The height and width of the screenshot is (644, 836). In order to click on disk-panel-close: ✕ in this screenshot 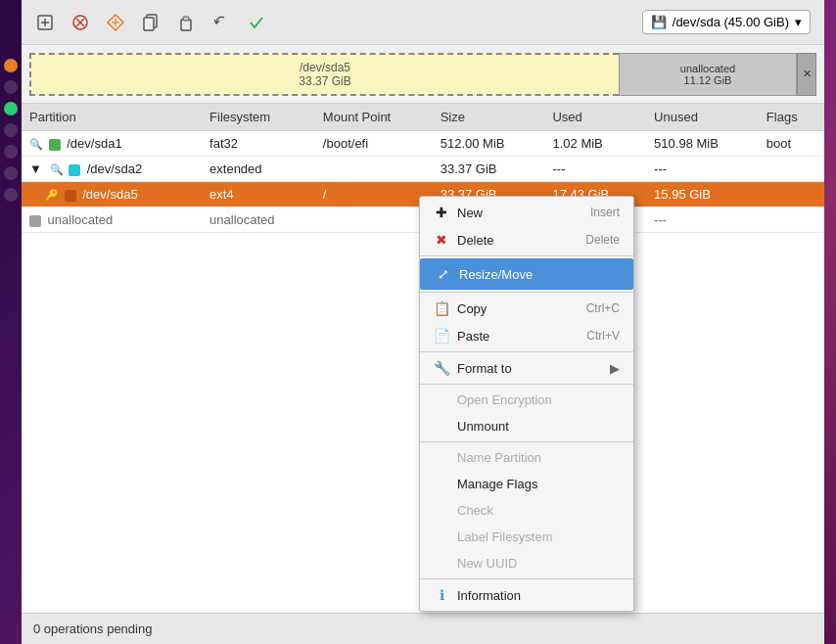, I will do `click(807, 74)`.